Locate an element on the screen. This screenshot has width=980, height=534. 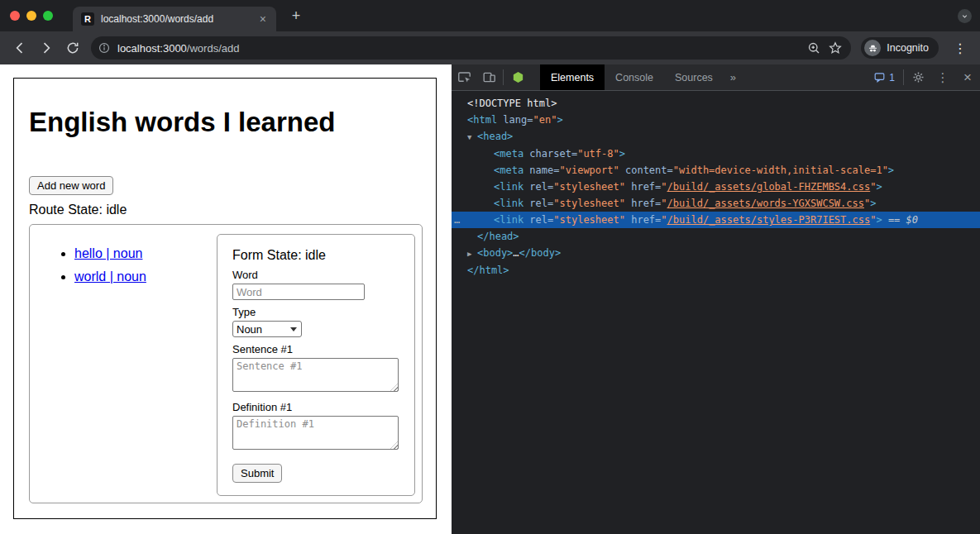
route-state-text: Route State: idle is located at coordinates (225, 210).